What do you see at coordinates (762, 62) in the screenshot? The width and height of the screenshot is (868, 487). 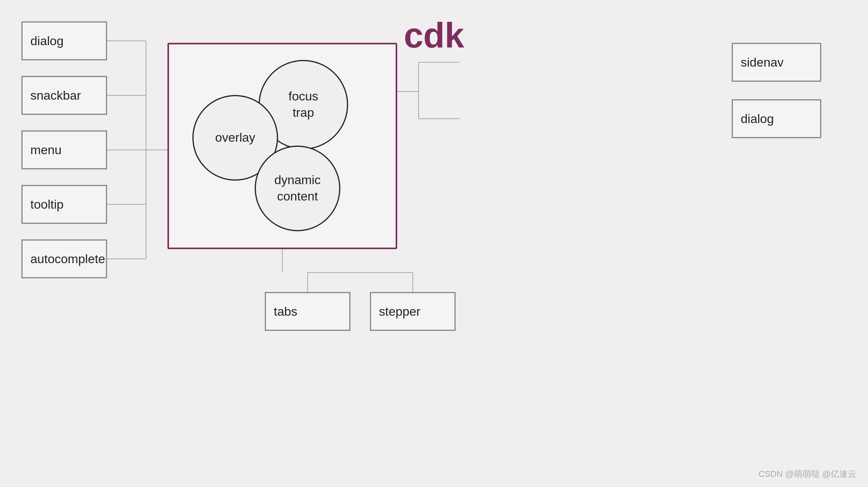 I see `sidenav-label: sidenav` at bounding box center [762, 62].